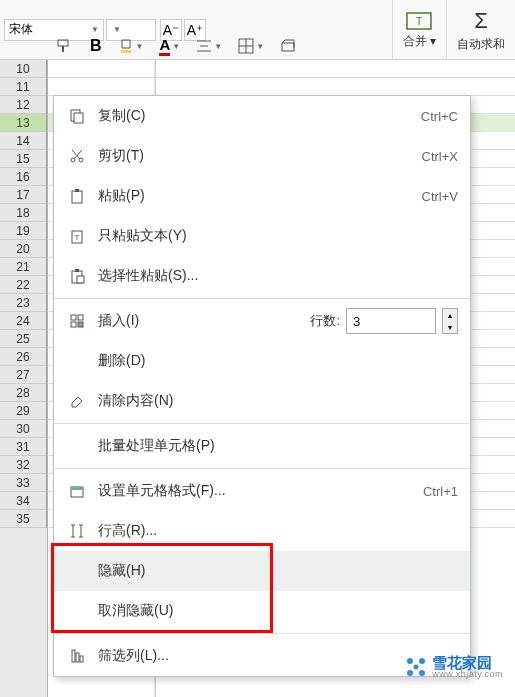 The width and height of the screenshot is (515, 697). Describe the element at coordinates (24, 123) in the screenshot. I see `row-header: 13` at that location.